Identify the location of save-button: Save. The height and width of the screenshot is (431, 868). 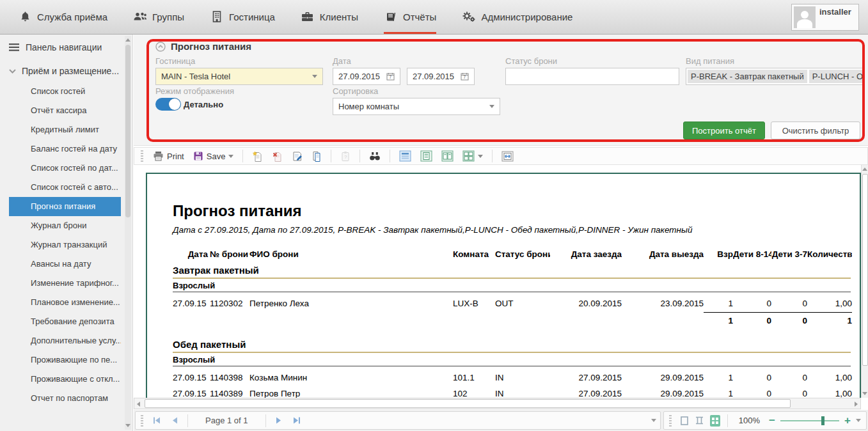
(214, 156).